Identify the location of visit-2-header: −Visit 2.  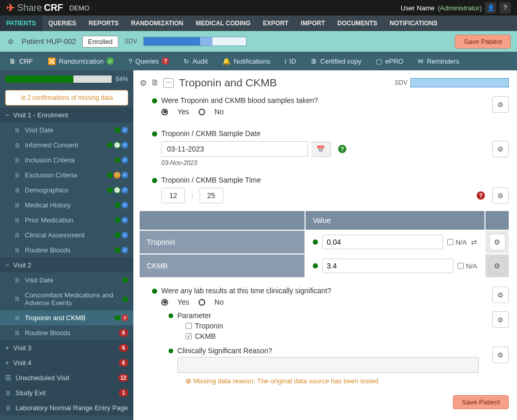
(67, 265).